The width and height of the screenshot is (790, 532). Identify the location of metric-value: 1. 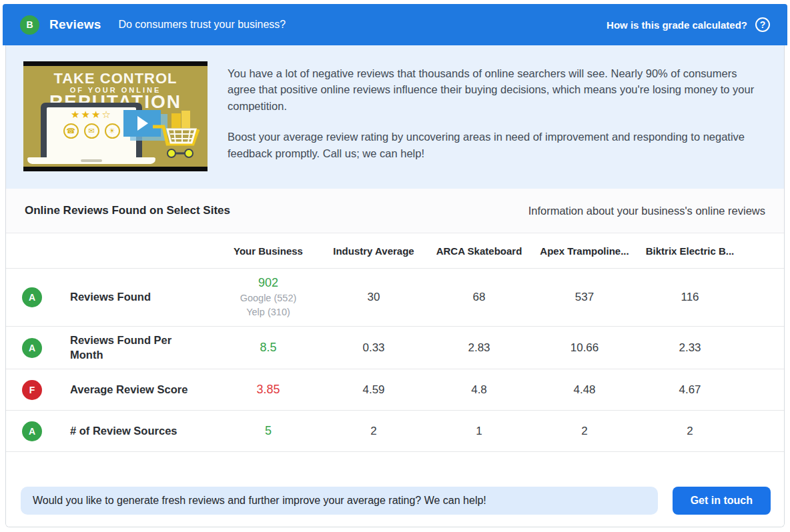
(479, 431).